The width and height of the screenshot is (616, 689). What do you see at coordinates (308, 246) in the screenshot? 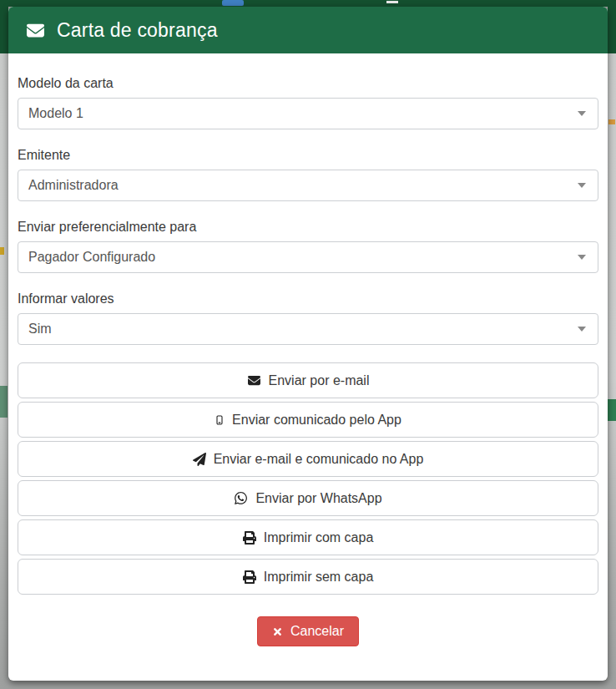
I see `form-group-destinatario: Enviar preferencialmente para Pagador Co…` at bounding box center [308, 246].